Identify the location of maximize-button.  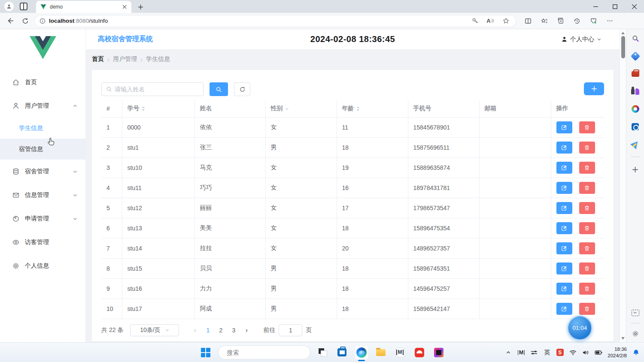
(615, 6).